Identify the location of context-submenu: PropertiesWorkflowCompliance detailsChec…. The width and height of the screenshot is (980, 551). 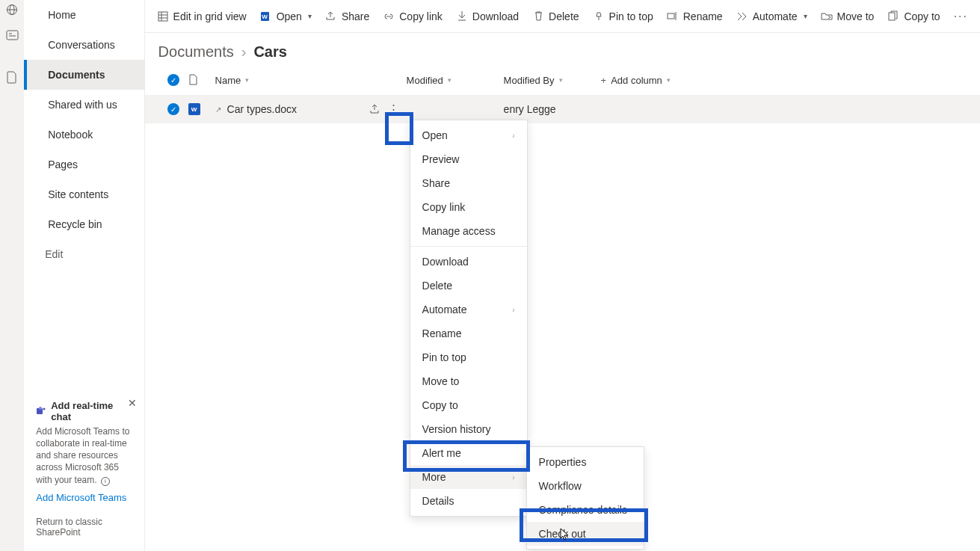
(585, 498).